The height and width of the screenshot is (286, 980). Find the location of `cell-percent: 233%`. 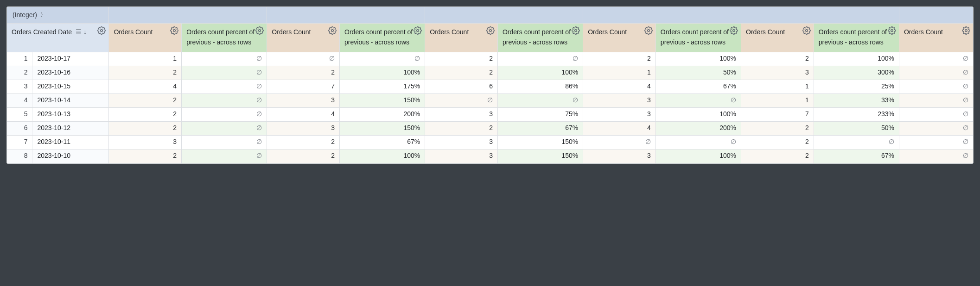

cell-percent: 233% is located at coordinates (856, 115).